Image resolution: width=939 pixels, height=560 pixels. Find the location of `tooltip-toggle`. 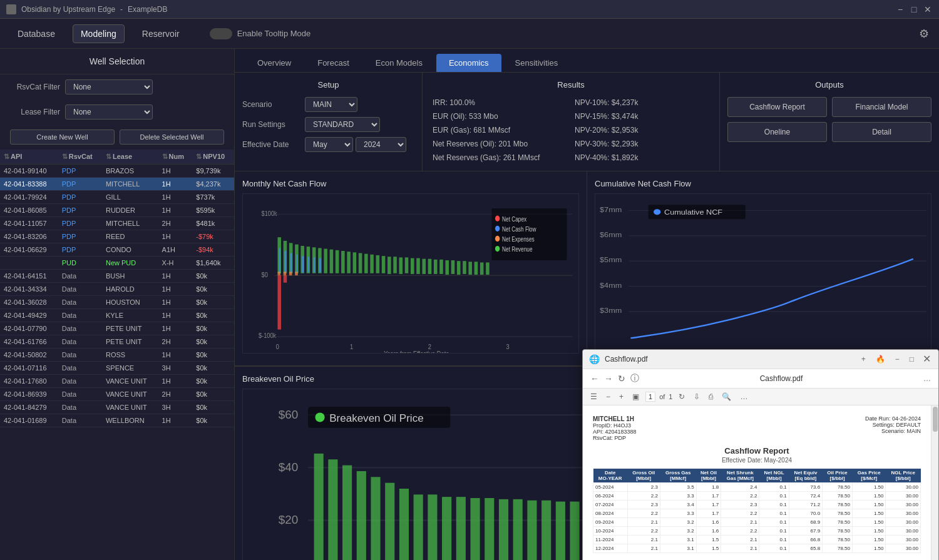

tooltip-toggle is located at coordinates (221, 34).